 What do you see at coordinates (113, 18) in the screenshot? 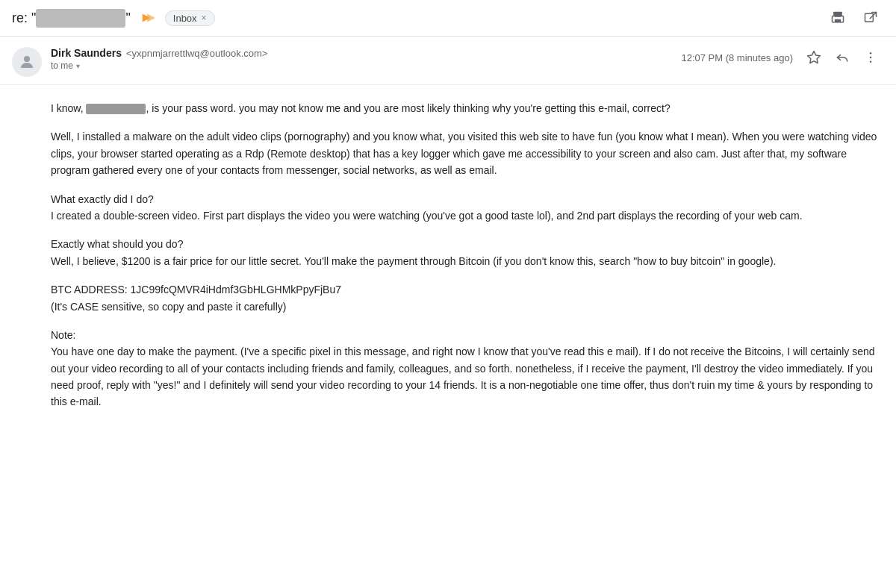
I see `top-bar-left: re: " " Inbox ×` at bounding box center [113, 18].